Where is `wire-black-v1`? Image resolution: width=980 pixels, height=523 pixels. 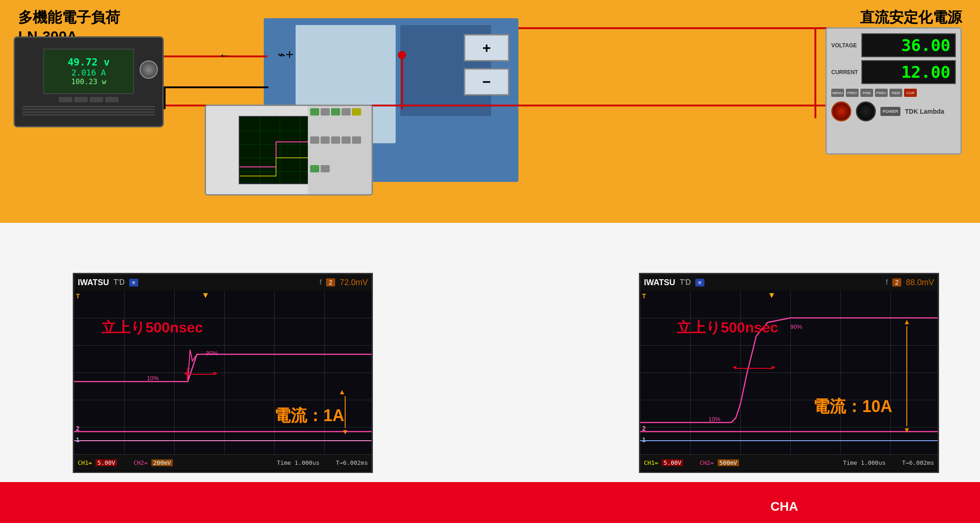
wire-black-v1 is located at coordinates (165, 98).